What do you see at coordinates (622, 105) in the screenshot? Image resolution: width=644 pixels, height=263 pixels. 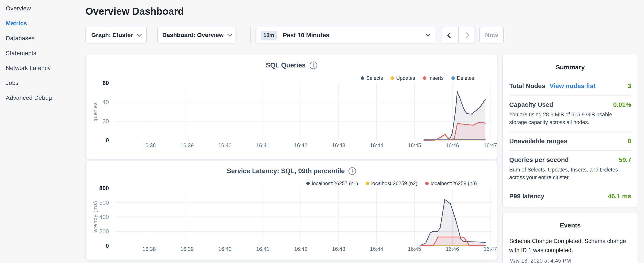 I see `summary-value: 0.01%` at bounding box center [622, 105].